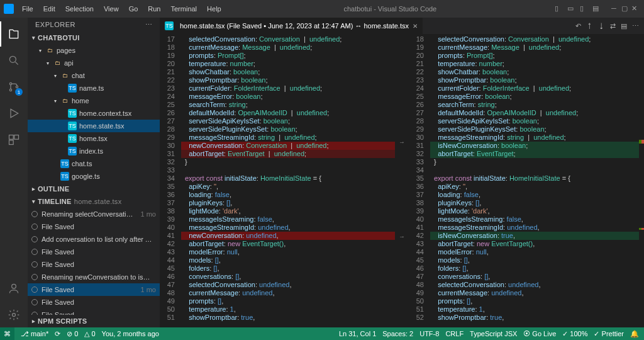 The height and width of the screenshot is (340, 644). I want to click on file-tree: ▾🗀pages▾🗀api▾🗀chatTSname.ts▾🗀homeTShome.…, so click(94, 113).